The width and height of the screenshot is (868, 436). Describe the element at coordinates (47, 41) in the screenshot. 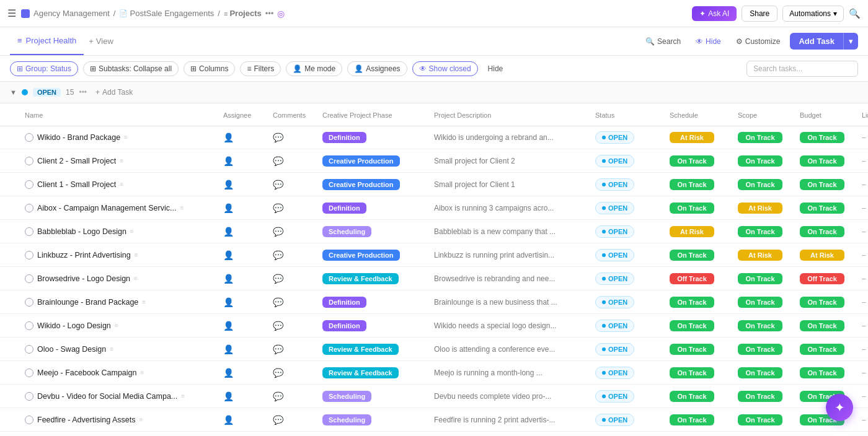

I see `tab-project-health: ≡ Project Health` at that location.